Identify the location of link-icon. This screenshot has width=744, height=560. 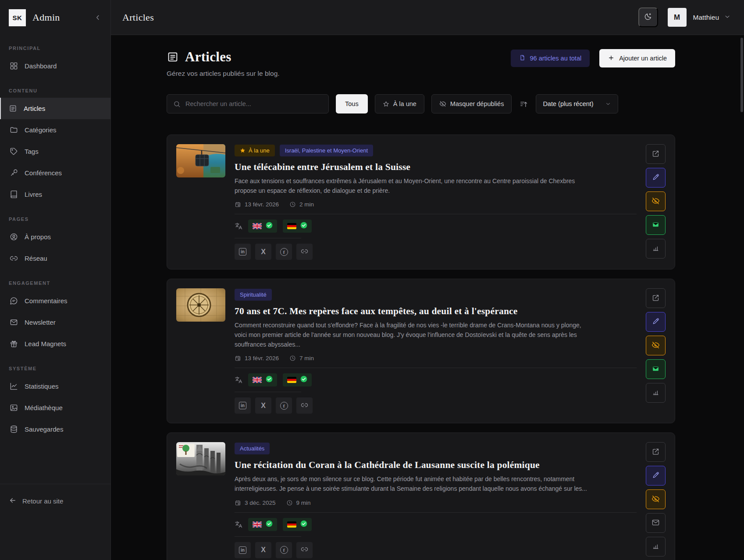
(304, 406).